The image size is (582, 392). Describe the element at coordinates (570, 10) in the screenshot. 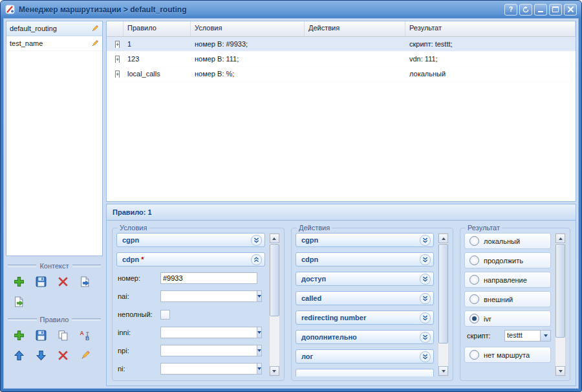

I see `close-button` at that location.